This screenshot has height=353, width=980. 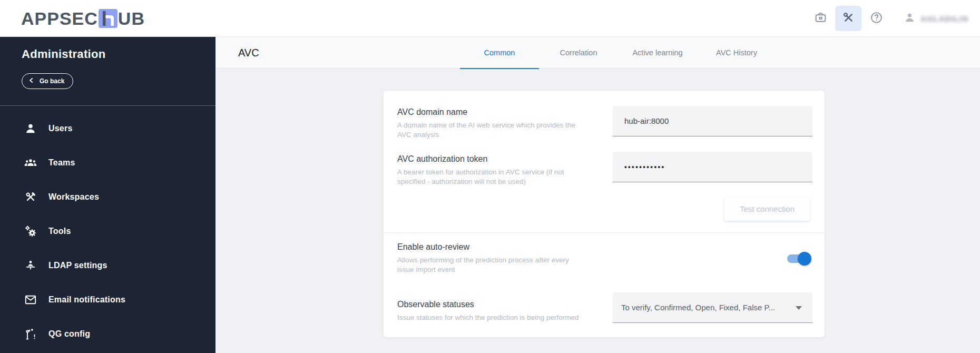 I want to click on domain-field-labelblock: AVC domain name A domain name of the AI …, so click(x=490, y=123).